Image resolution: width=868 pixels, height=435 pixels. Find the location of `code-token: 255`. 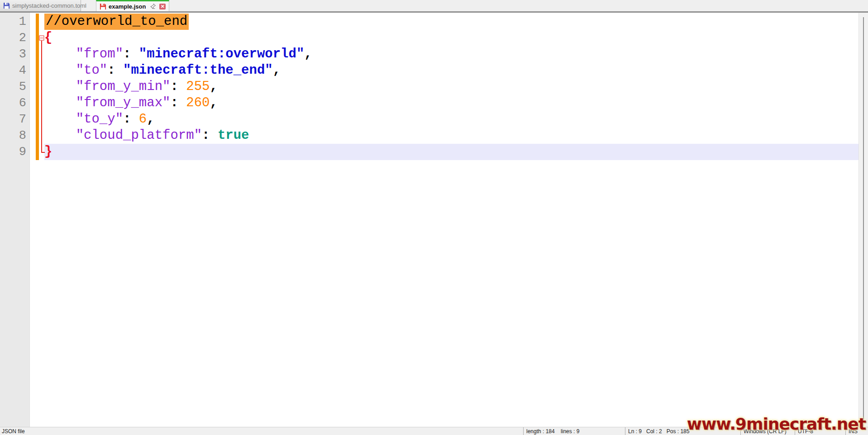

code-token: 255 is located at coordinates (198, 87).